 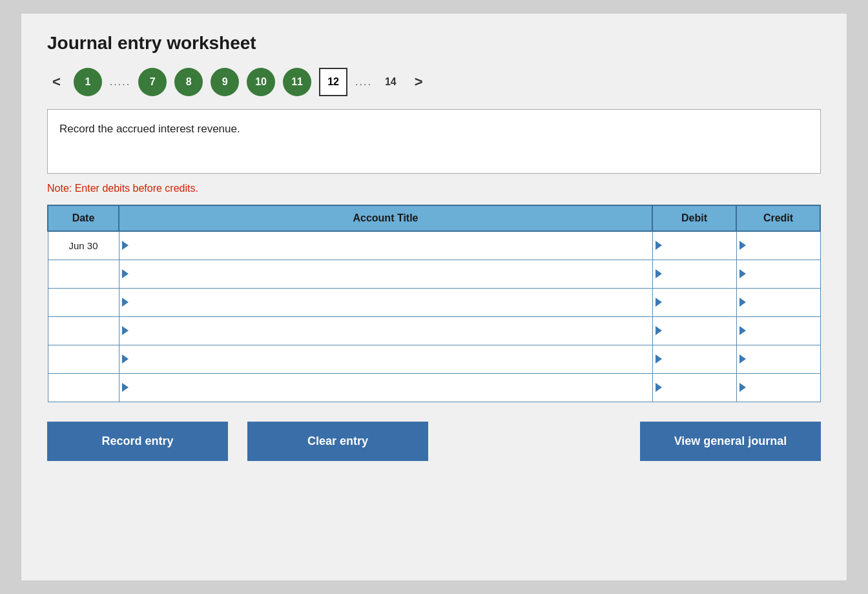 What do you see at coordinates (434, 245) in the screenshot?
I see `table-row: Jun 30` at bounding box center [434, 245].